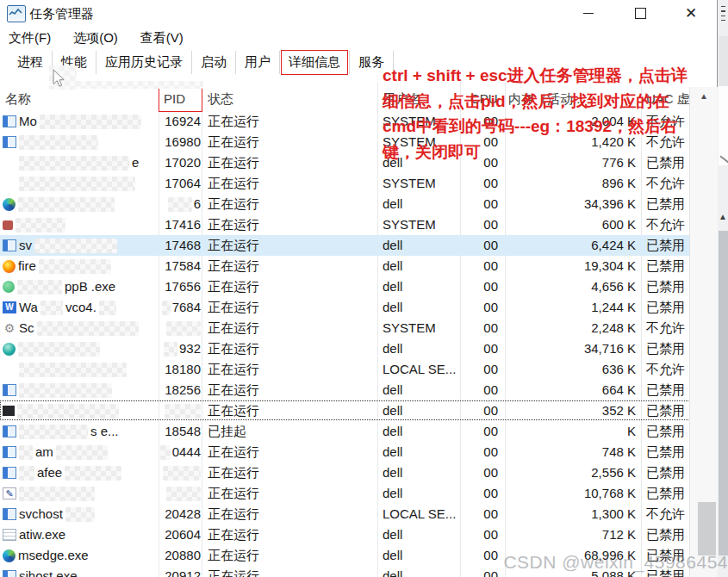  What do you see at coordinates (27, 328) in the screenshot?
I see `cell-text: Sc` at bounding box center [27, 328].